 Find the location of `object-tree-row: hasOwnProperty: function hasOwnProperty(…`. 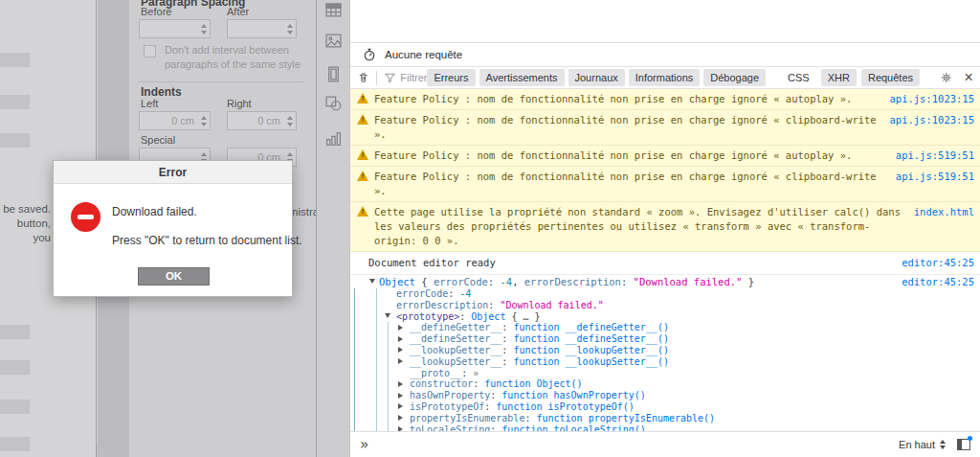

object-tree-row: hasOwnProperty: function hasOwnProperty(… is located at coordinates (665, 396).